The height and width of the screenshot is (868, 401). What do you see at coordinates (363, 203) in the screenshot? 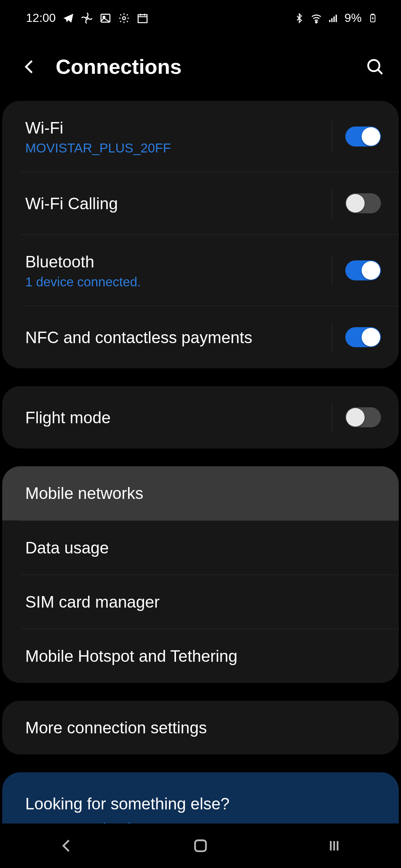
I see `wifi-calling-toggle` at bounding box center [363, 203].